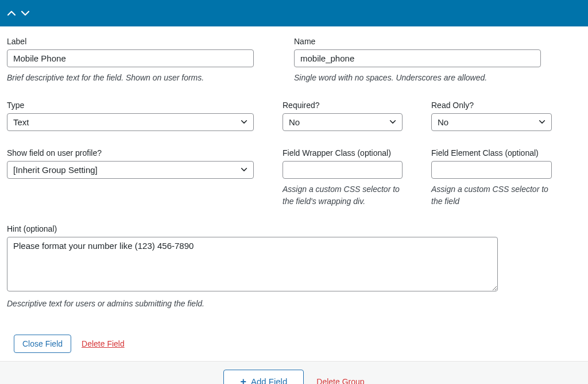 The image size is (588, 384). Describe the element at coordinates (103, 344) in the screenshot. I see `delete-field-link: Delete Field` at that location.